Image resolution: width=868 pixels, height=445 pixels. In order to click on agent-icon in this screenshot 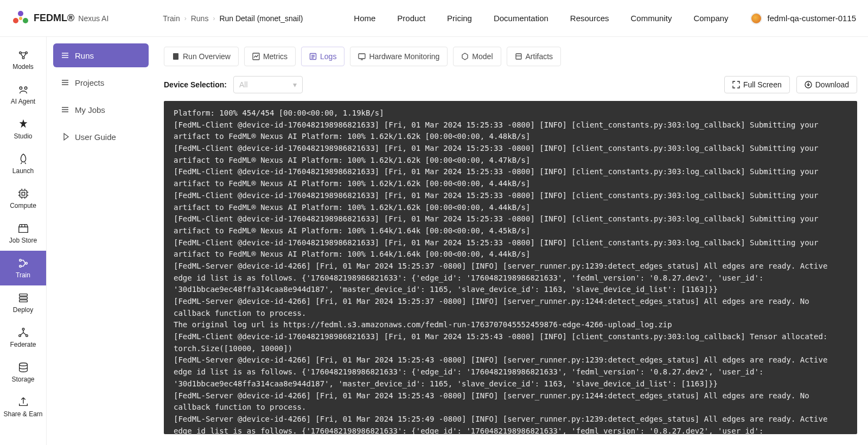, I will do `click(23, 90)`.